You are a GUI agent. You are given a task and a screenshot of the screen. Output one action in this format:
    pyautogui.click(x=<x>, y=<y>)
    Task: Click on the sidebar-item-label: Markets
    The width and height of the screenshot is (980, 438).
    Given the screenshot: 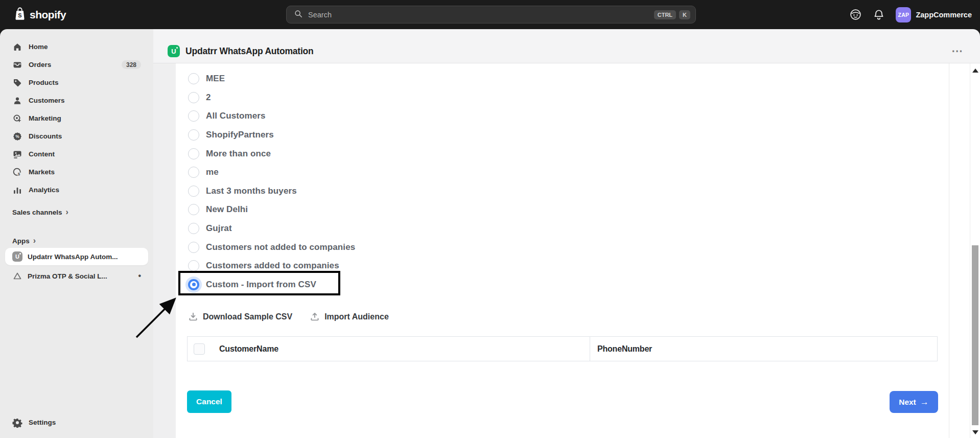 What is the action you would take?
    pyautogui.click(x=42, y=172)
    